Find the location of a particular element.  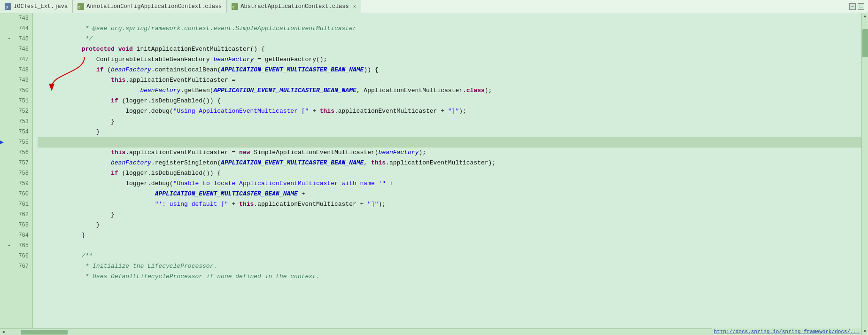

code-line-760: "': using default [" + this.applicationE… is located at coordinates (450, 194).